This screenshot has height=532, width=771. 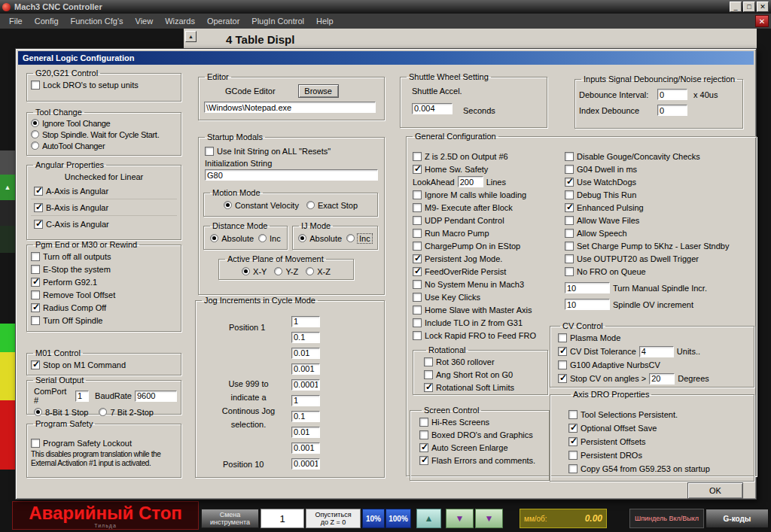 I want to click on feed-10-percent-button: 10%, so click(x=373, y=518).